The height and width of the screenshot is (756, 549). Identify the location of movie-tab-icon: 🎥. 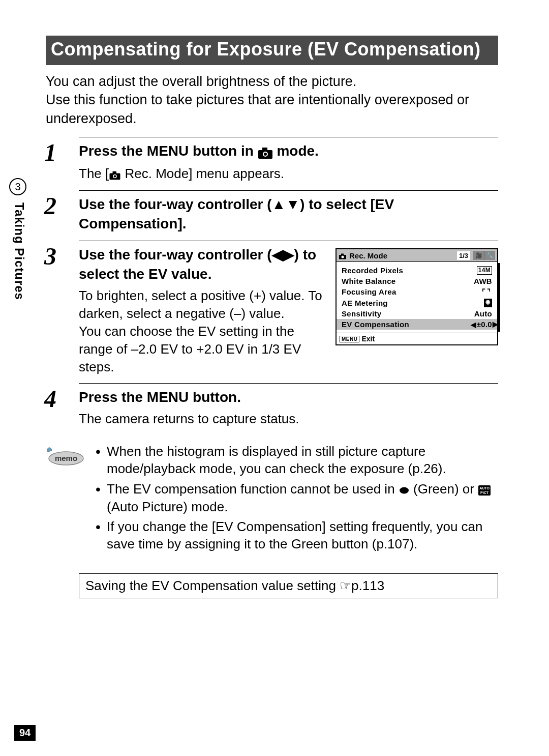
(478, 255).